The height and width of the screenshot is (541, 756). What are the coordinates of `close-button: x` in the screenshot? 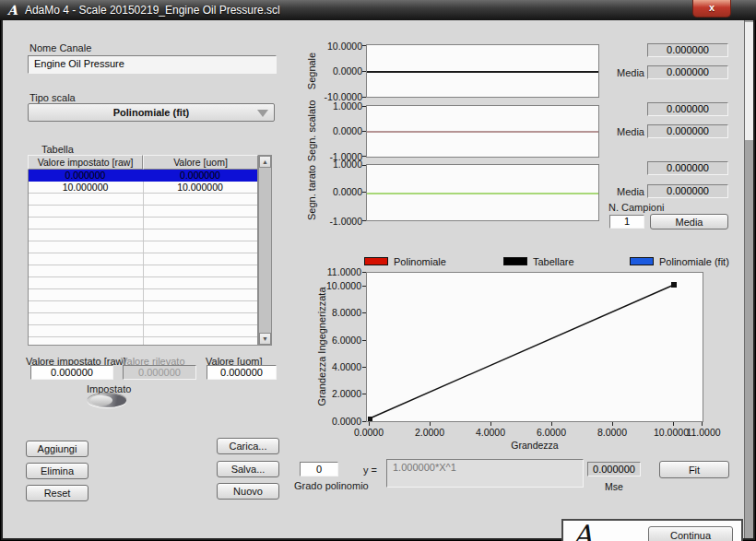 It's located at (712, 9).